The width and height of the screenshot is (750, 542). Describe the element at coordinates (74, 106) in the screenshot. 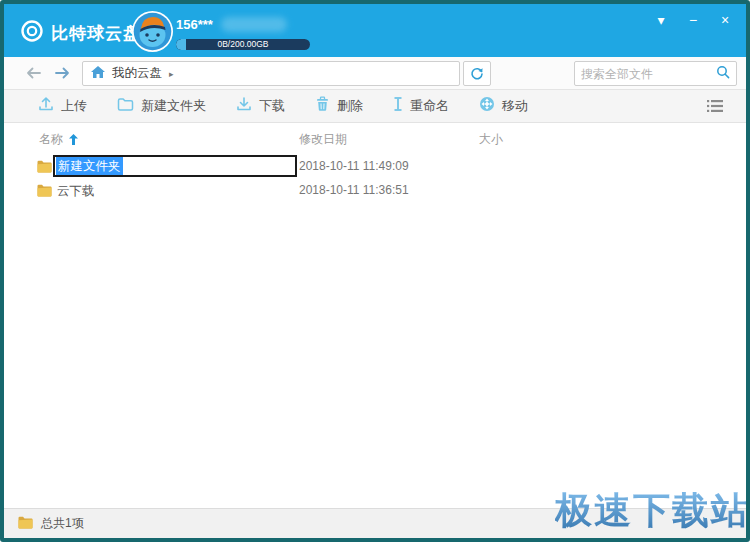

I see `upload-label: 上传` at that location.